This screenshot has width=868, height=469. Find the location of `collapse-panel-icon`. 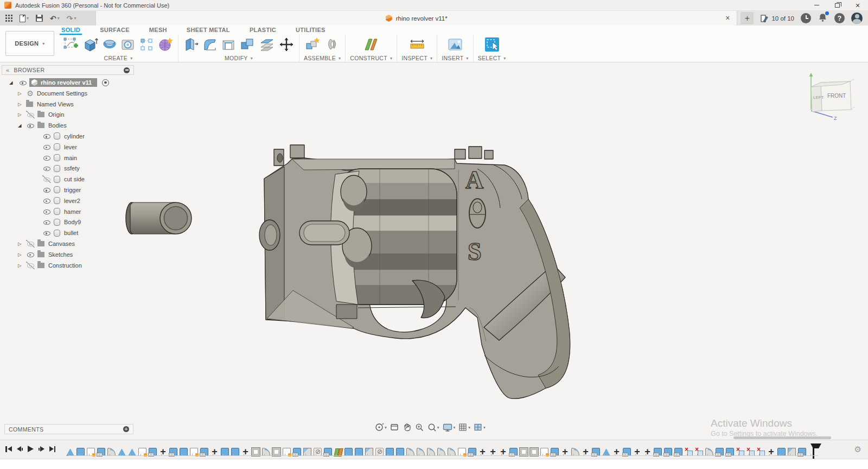

collapse-panel-icon is located at coordinates (8, 70).